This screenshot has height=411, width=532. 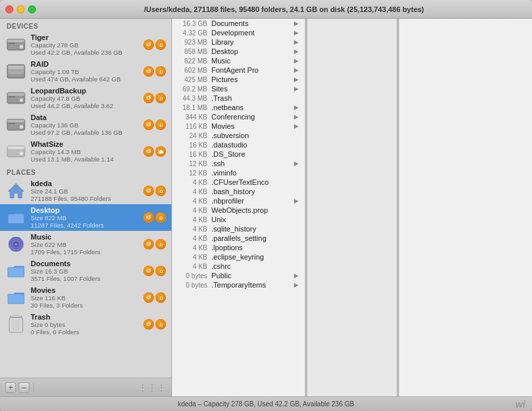 I want to click on file-size: 12 KB, so click(x=193, y=164).